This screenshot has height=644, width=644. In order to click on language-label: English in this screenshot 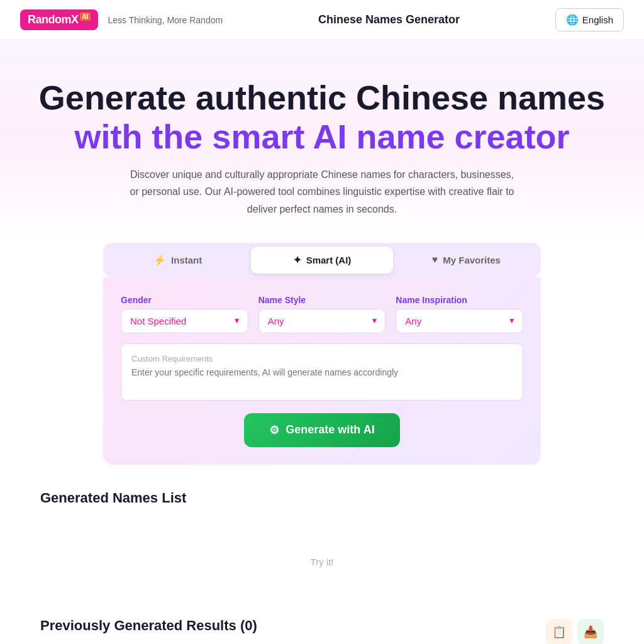, I will do `click(597, 20)`.